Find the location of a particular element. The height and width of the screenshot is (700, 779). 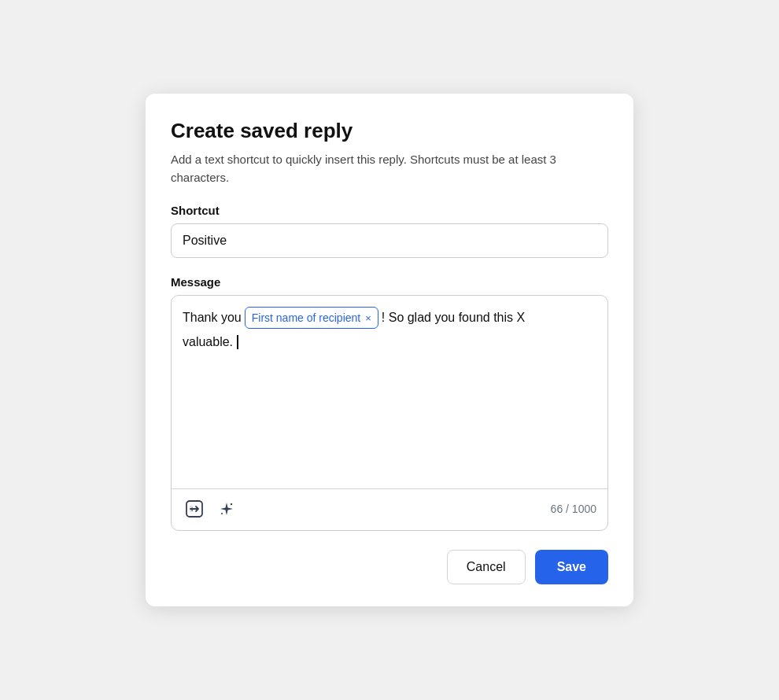

save-button: Save is located at coordinates (571, 567).